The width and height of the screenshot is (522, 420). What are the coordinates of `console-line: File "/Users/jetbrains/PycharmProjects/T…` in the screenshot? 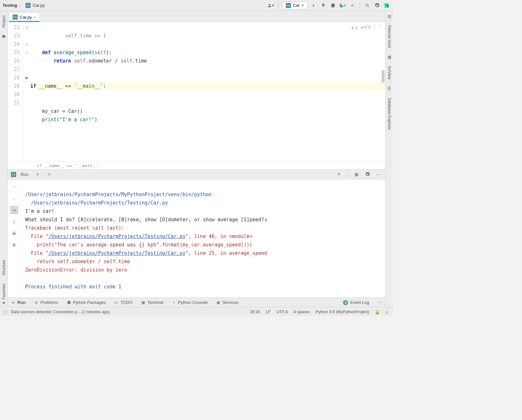 It's located at (139, 236).